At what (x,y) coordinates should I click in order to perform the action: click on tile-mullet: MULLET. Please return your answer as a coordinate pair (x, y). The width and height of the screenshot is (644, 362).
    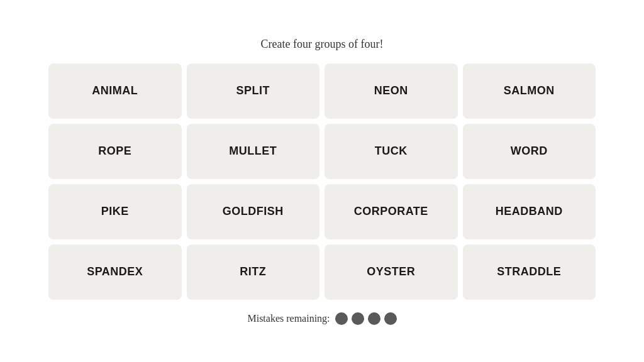
    Looking at the image, I should click on (253, 151).